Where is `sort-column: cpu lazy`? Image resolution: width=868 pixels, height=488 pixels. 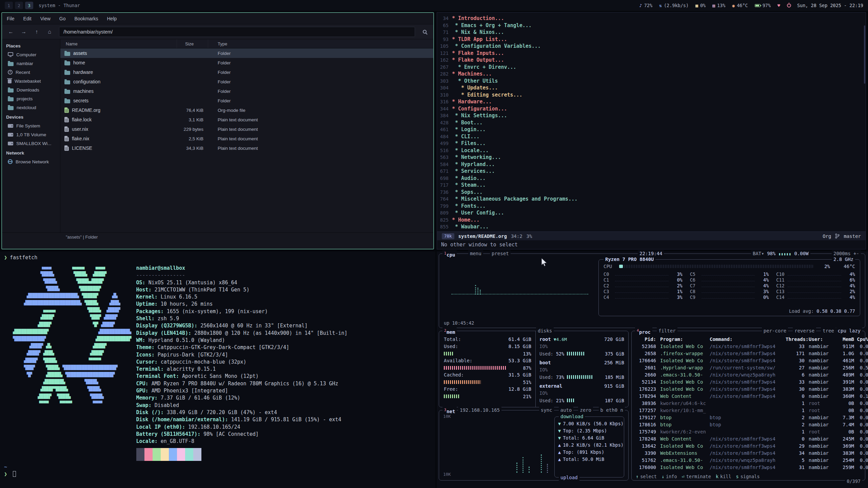
sort-column: cpu lazy is located at coordinates (849, 331).